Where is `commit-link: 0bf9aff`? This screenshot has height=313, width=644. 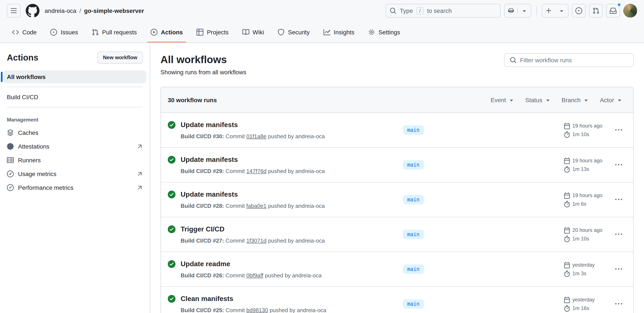
commit-link: 0bf9aff is located at coordinates (255, 275).